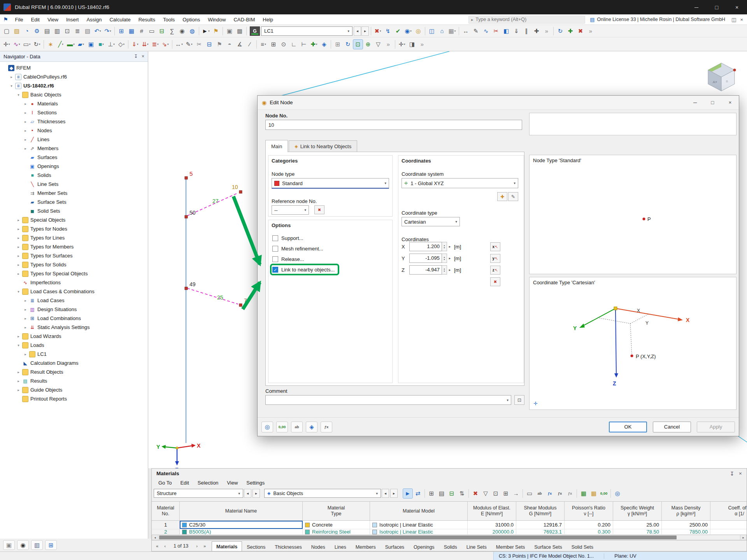  Describe the element at coordinates (336, 525) in the screenshot. I see `table-cell: Concrete` at that location.